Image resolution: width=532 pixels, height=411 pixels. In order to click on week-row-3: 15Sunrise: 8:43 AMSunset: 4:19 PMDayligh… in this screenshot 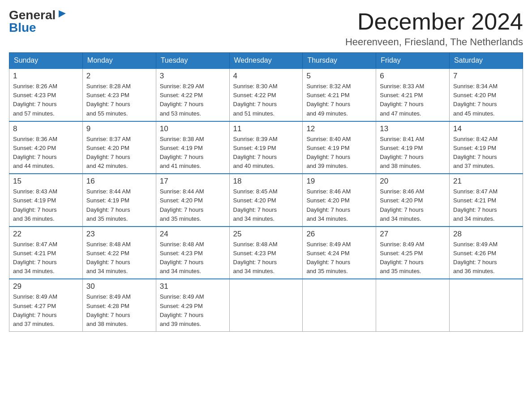, I will do `click(266, 200)`.